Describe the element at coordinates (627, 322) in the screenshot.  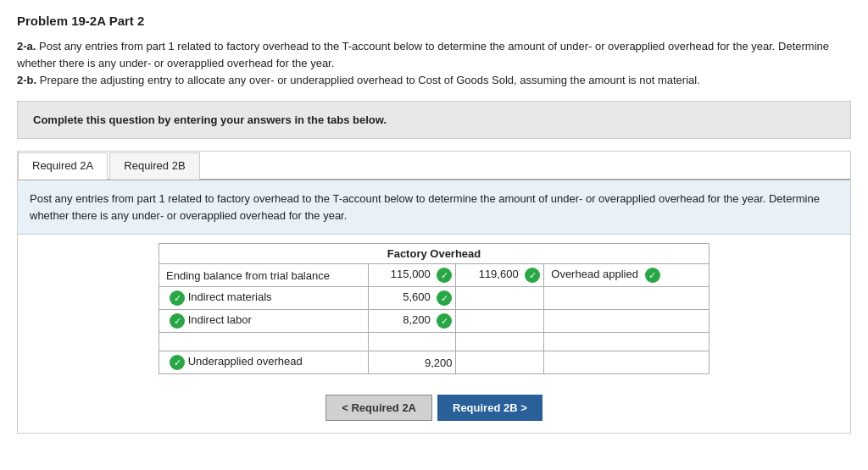
I see `row3-right-label` at that location.